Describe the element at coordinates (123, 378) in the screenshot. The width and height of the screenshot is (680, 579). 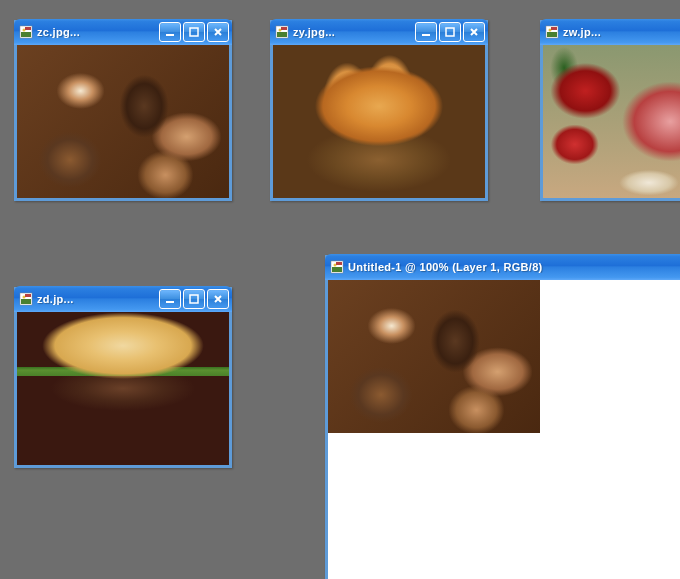
I see `document-window-zd: zd.jp...` at that location.